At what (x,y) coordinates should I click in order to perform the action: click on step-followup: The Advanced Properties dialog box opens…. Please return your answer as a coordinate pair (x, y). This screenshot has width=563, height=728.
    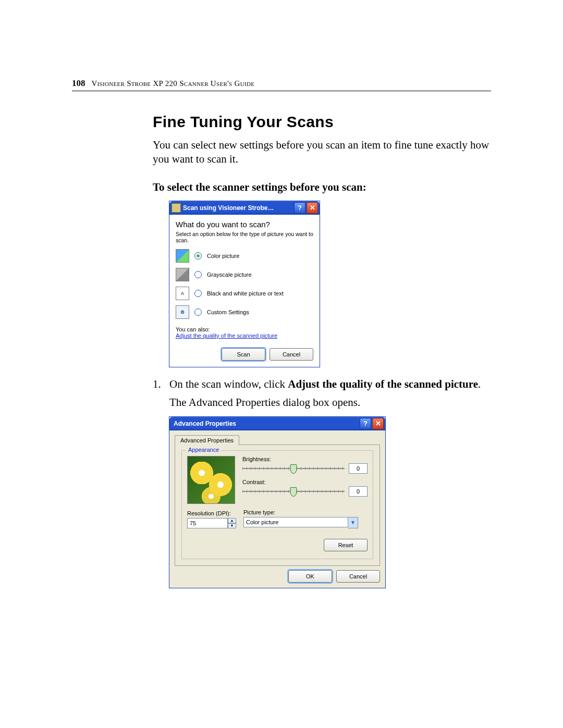
    Looking at the image, I should click on (331, 402).